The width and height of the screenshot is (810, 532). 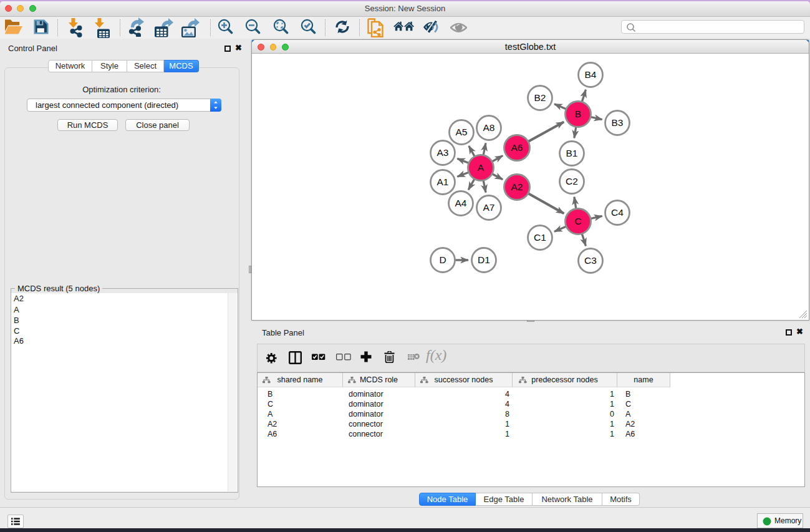 I want to click on svg-text: A8, so click(x=489, y=127).